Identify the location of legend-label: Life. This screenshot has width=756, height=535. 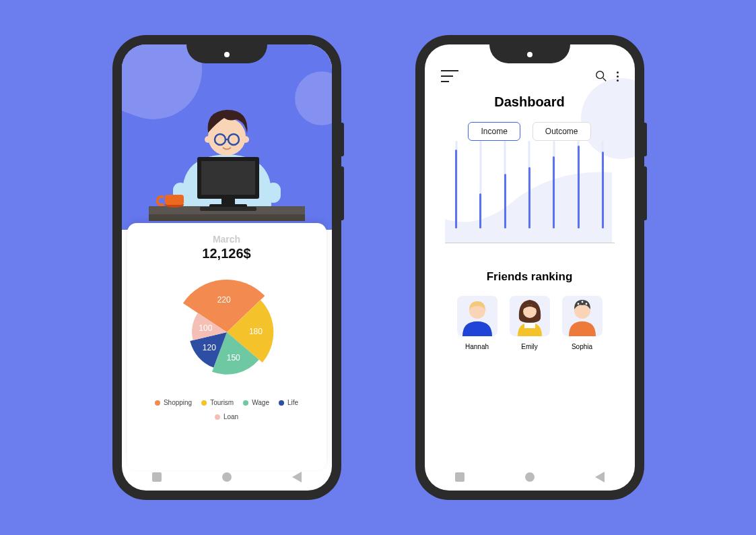
(293, 403).